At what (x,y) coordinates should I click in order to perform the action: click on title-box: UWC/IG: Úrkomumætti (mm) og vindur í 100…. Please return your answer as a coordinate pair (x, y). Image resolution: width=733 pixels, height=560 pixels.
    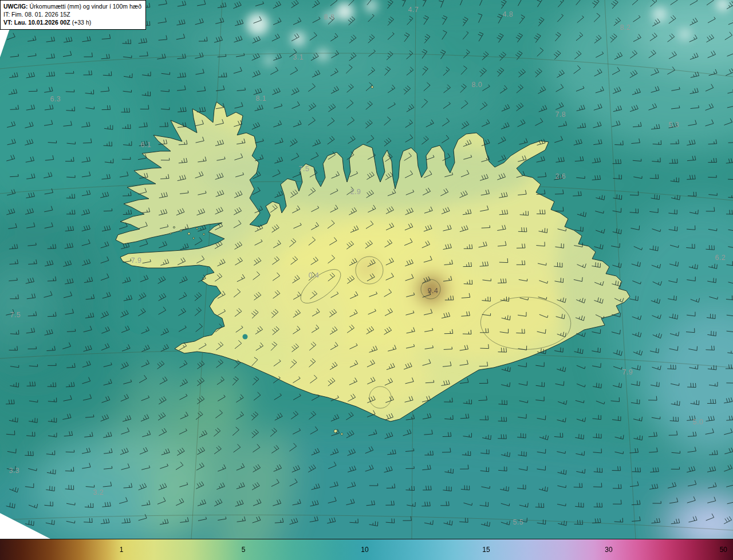
    Looking at the image, I should click on (73, 15).